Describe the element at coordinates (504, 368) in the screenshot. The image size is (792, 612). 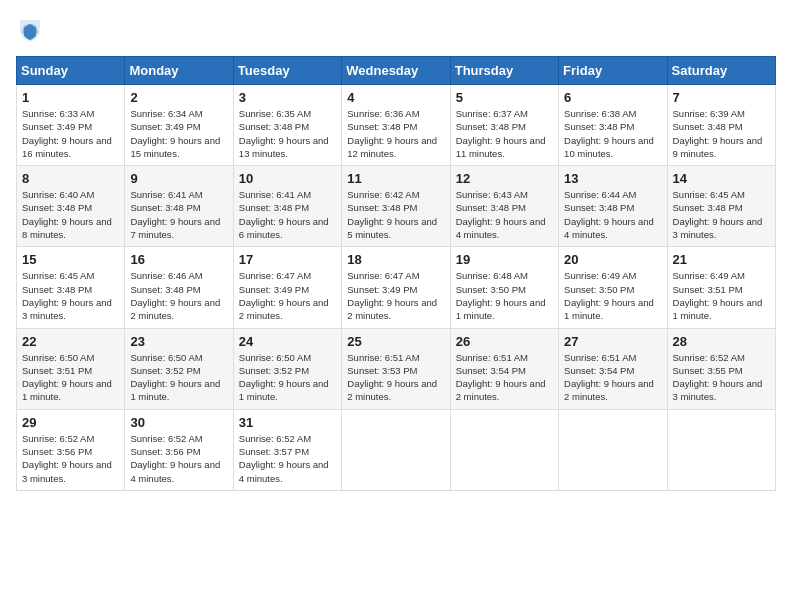
I see `table-row: 26Sunrise: 6:51 AMSunset: 3:54 PMDayligh…` at that location.